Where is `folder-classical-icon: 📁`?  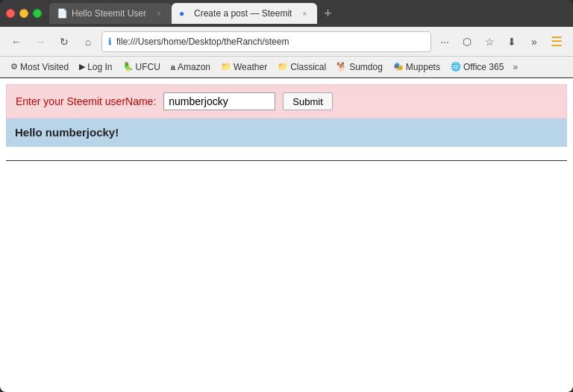 folder-classical-icon: 📁 is located at coordinates (283, 67).